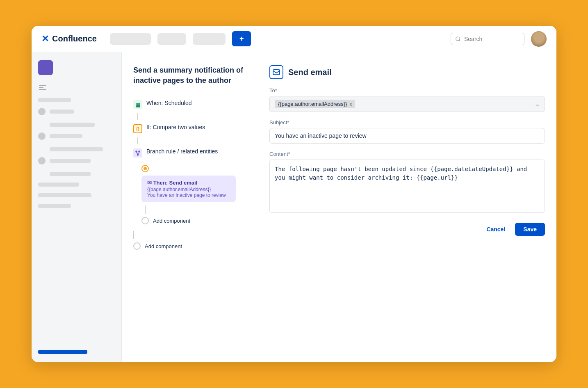 The image size is (588, 388). Describe the element at coordinates (199, 221) in the screenshot. I see `add-component-inner: Add component` at that location.